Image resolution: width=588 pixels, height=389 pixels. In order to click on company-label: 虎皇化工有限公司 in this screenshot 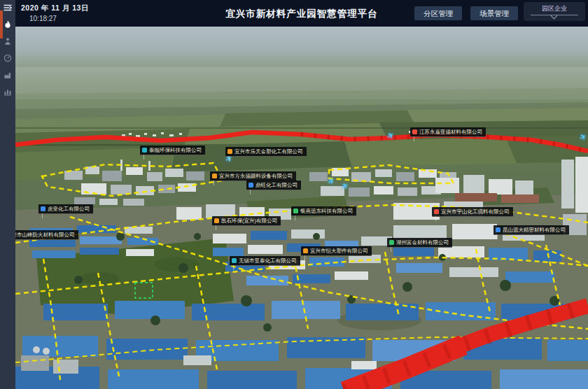, I will do `click(66, 209)`.